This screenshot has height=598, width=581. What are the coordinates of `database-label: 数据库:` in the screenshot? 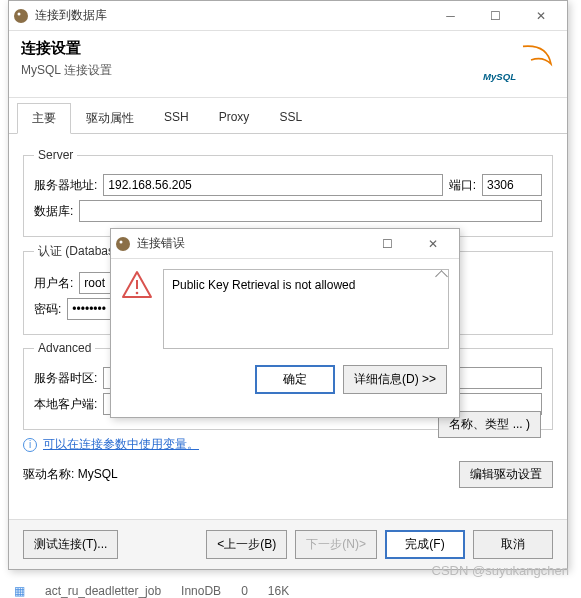 It's located at (54, 212).